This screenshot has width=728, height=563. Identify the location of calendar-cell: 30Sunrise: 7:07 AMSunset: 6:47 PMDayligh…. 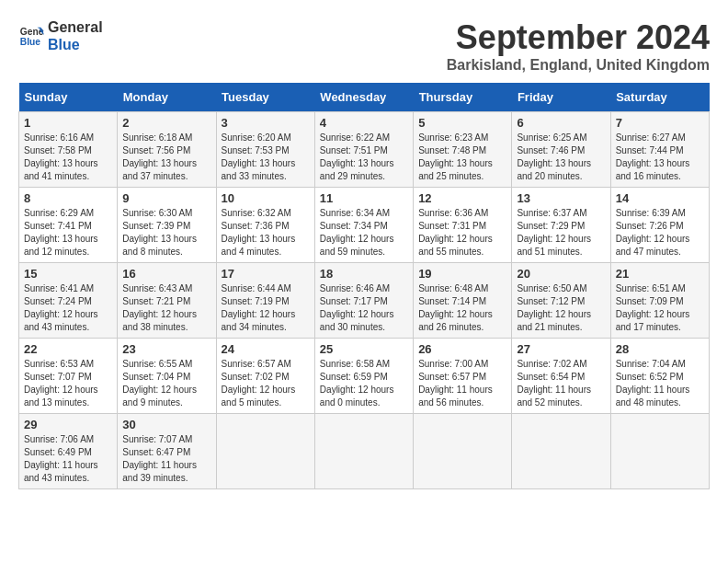
(167, 452).